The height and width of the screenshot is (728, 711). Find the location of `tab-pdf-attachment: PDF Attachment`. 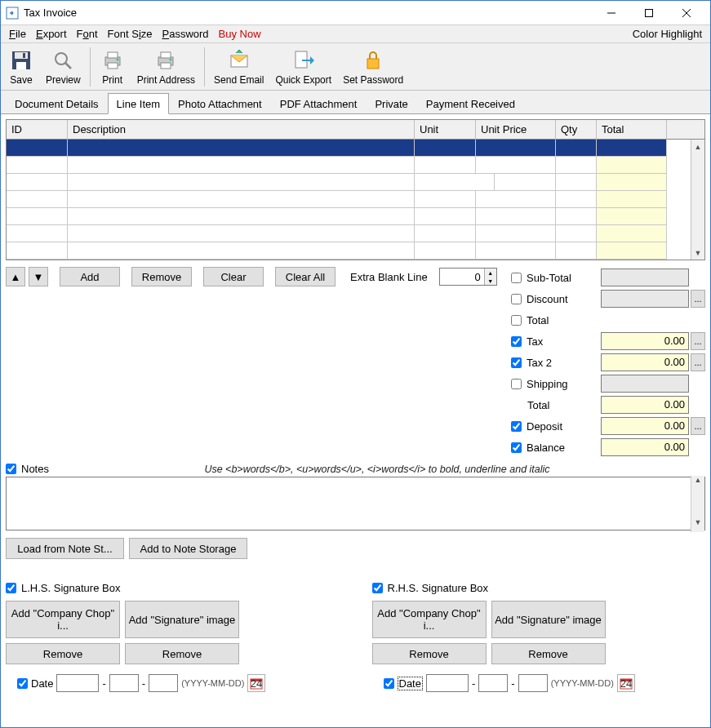

tab-pdf-attachment: PDF Attachment is located at coordinates (318, 103).